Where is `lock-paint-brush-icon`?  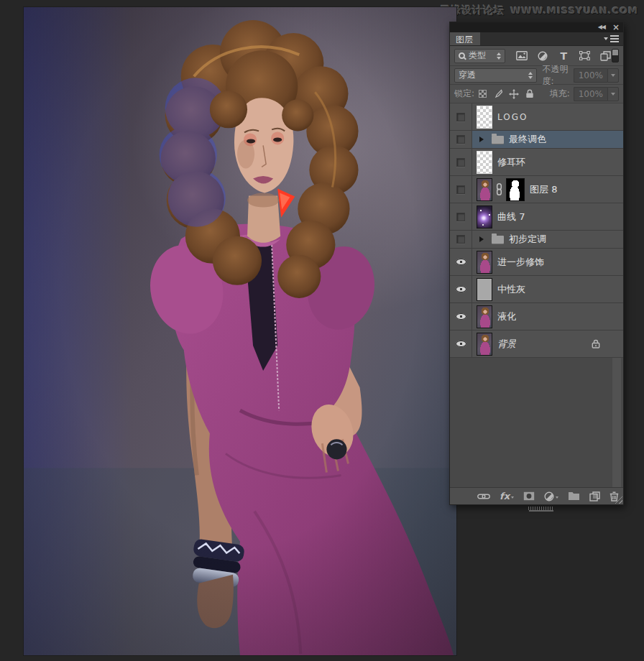
lock-paint-brush-icon is located at coordinates (497, 93).